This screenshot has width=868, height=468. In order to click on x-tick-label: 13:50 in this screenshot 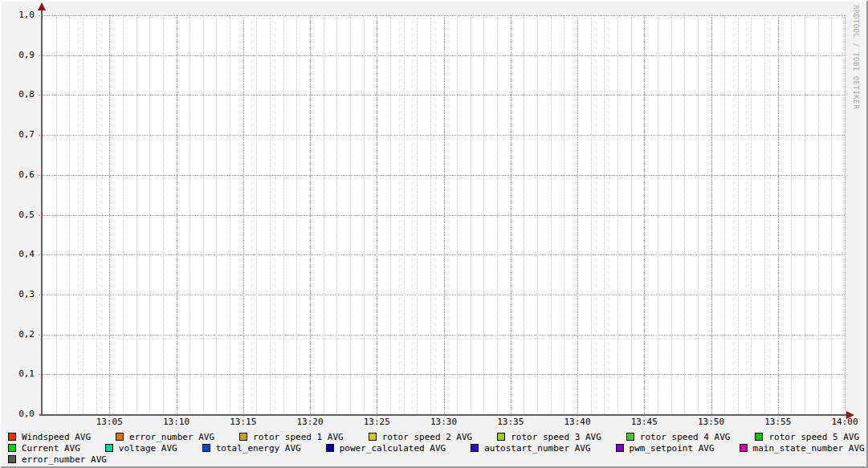, I will do `click(711, 422)`.